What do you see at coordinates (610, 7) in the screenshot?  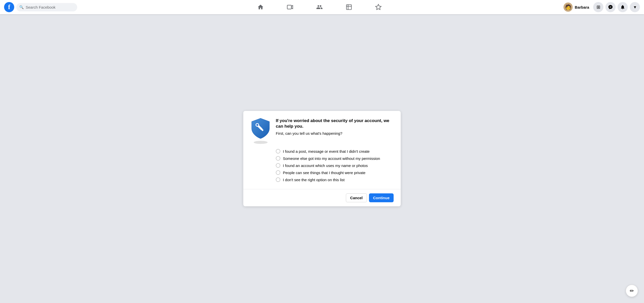 I see `messenger-button` at bounding box center [610, 7].